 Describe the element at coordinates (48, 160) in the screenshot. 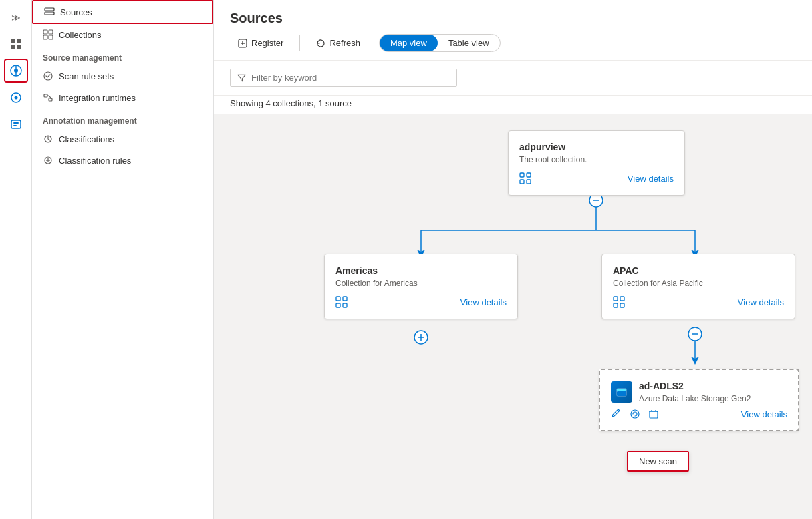

I see `classification-rules-icon` at that location.